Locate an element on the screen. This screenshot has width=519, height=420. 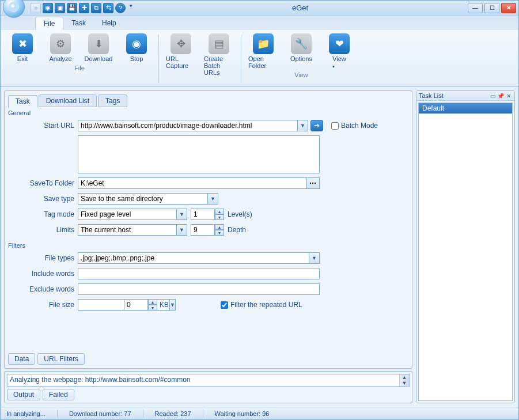
filter-repeated-label: Filter the repeated URL is located at coordinates (266, 305).